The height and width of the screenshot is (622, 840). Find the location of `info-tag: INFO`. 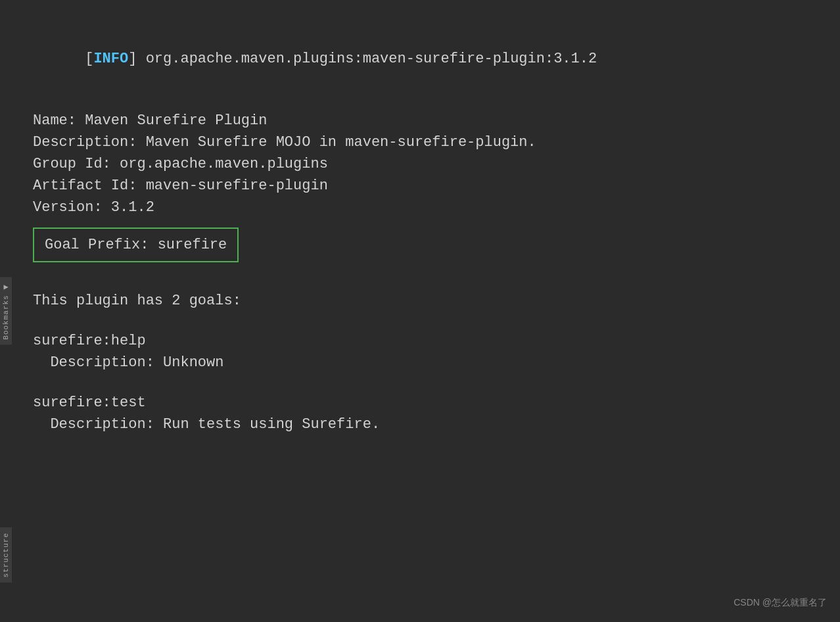

info-tag: INFO is located at coordinates (110, 59).